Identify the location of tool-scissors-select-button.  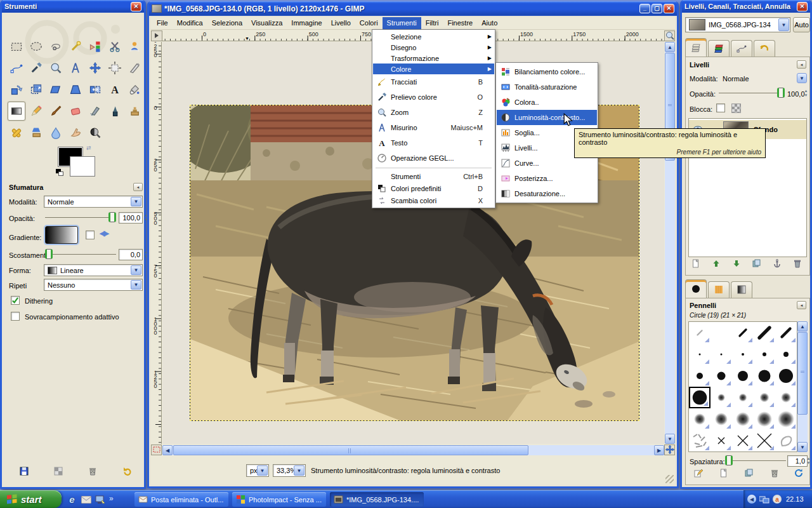
(115, 46).